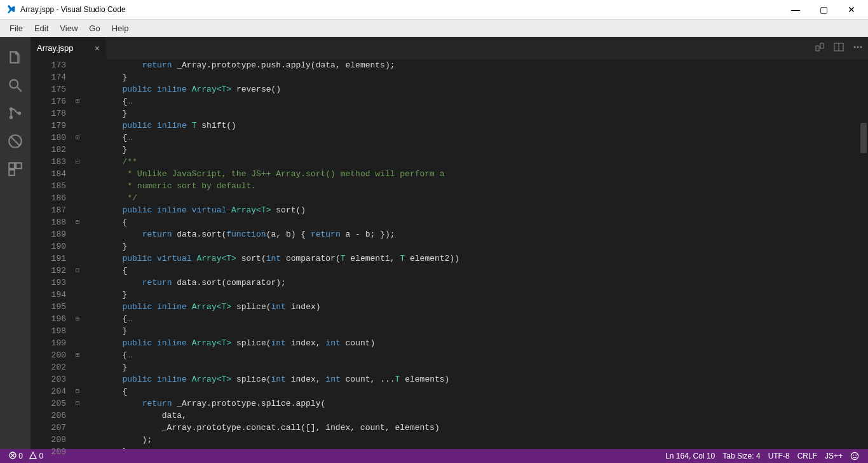 This screenshot has width=868, height=463. What do you see at coordinates (41, 28) in the screenshot?
I see `menu-edit: Edit` at bounding box center [41, 28].